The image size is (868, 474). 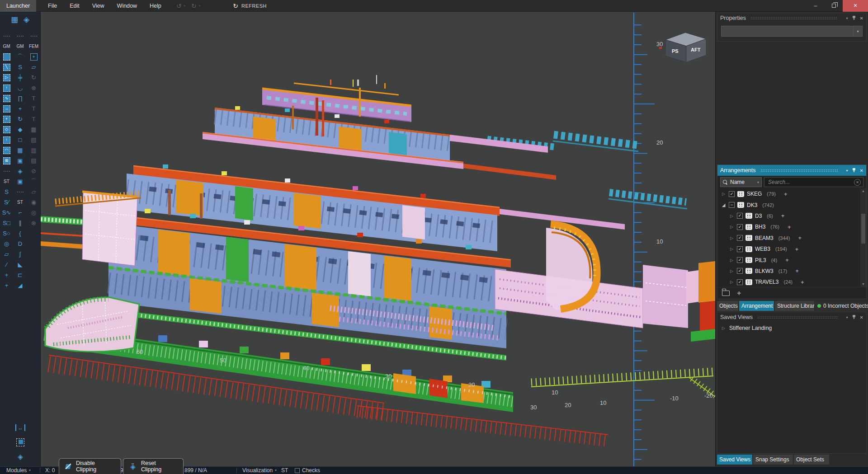 I want to click on cube-face-ps: PS, so click(x=675, y=51).